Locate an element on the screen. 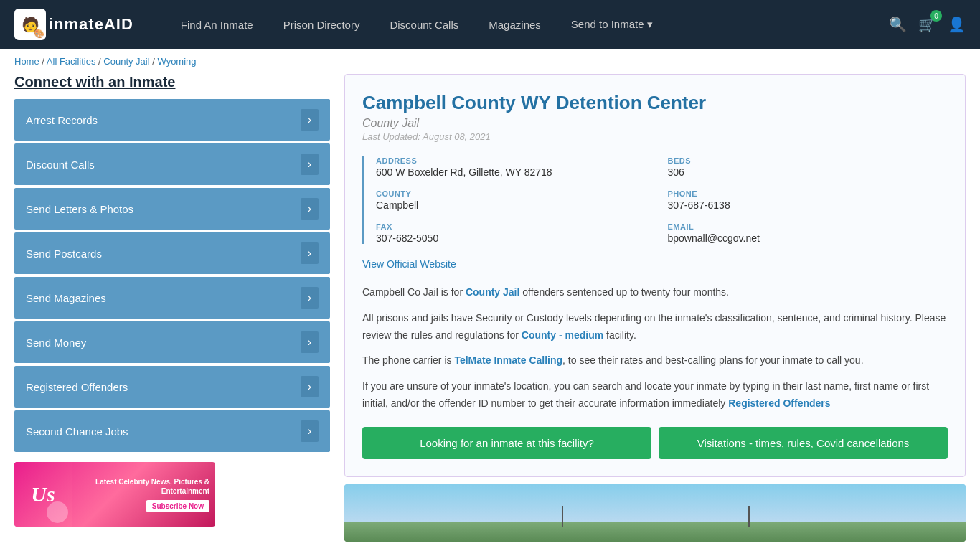 This screenshot has height=551, width=980. sidebar-item-label: Send Magazines is located at coordinates (66, 298).